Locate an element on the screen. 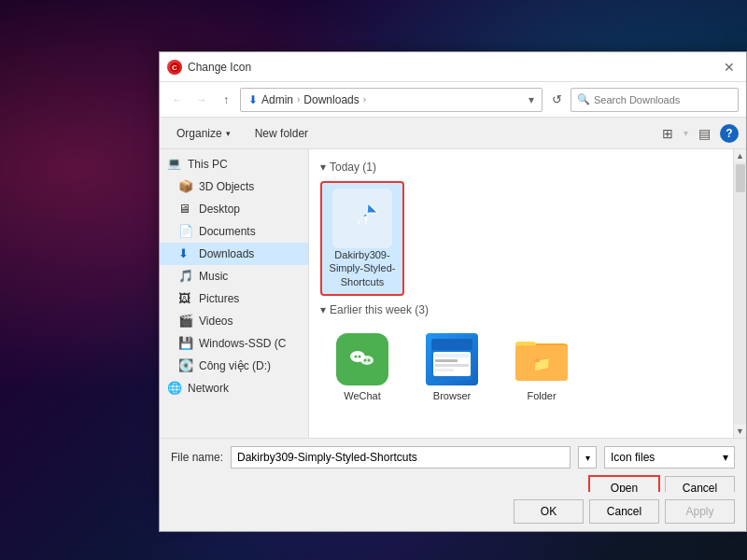 The height and width of the screenshot is (560, 747). sidebar-label-cong-viec: Công việc (D:) is located at coordinates (235, 366).